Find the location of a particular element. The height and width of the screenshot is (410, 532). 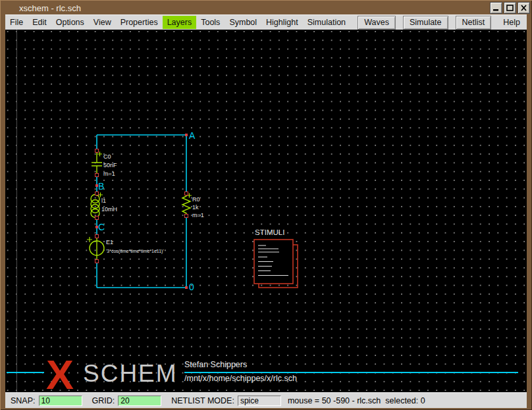

netlist-mode-label: NETLIST MODE: is located at coordinates (203, 401).